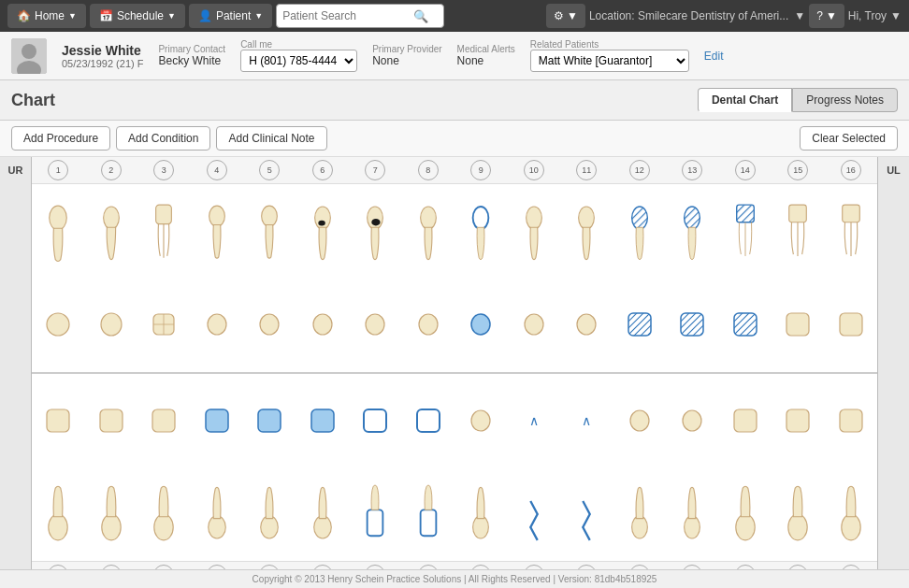  I want to click on tooth-30-side, so click(164, 514).